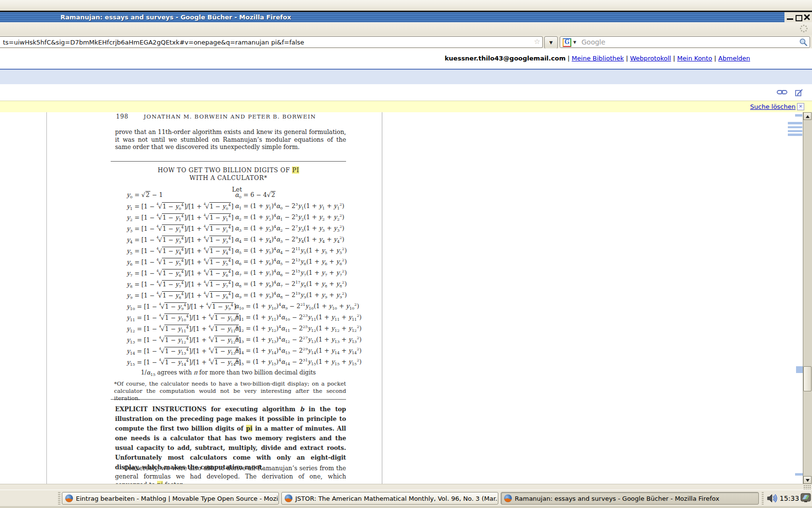 This screenshot has height=508, width=812. What do you see at coordinates (176, 17) in the screenshot?
I see `window-title: Ramanujan: essays and surveys - Google B…` at bounding box center [176, 17].